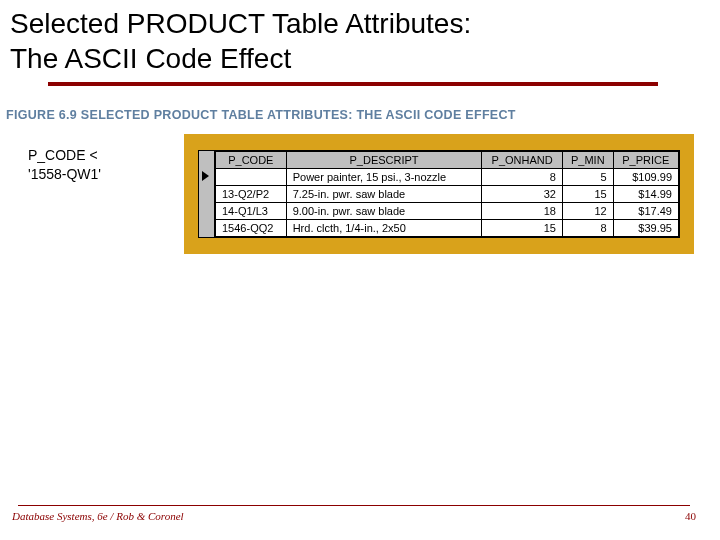  Describe the element at coordinates (588, 194) in the screenshot. I see `cell-pmin: 15` at that location.